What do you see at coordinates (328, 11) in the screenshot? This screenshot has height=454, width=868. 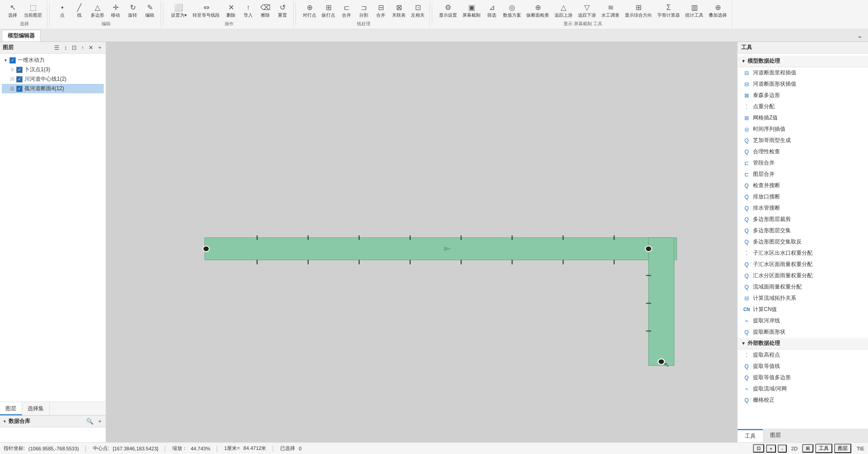 I see `snap-line-btn: ⊞ 纵打点` at bounding box center [328, 11].